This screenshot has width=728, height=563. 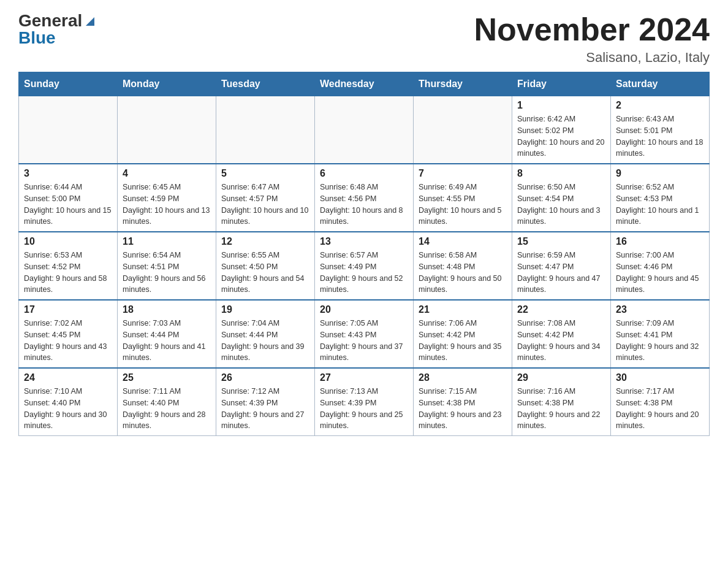 What do you see at coordinates (592, 29) in the screenshot?
I see `month-title: November 2024` at bounding box center [592, 29].